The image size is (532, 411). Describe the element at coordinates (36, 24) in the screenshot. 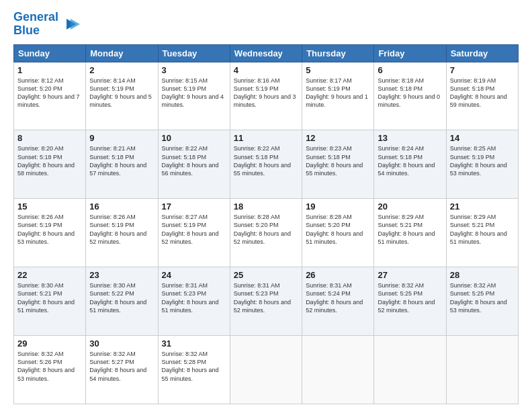

I see `logo-text: General Blue` at that location.